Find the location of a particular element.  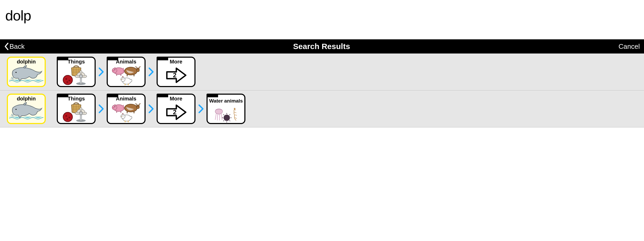

cancel-button: Cancel is located at coordinates (629, 47).